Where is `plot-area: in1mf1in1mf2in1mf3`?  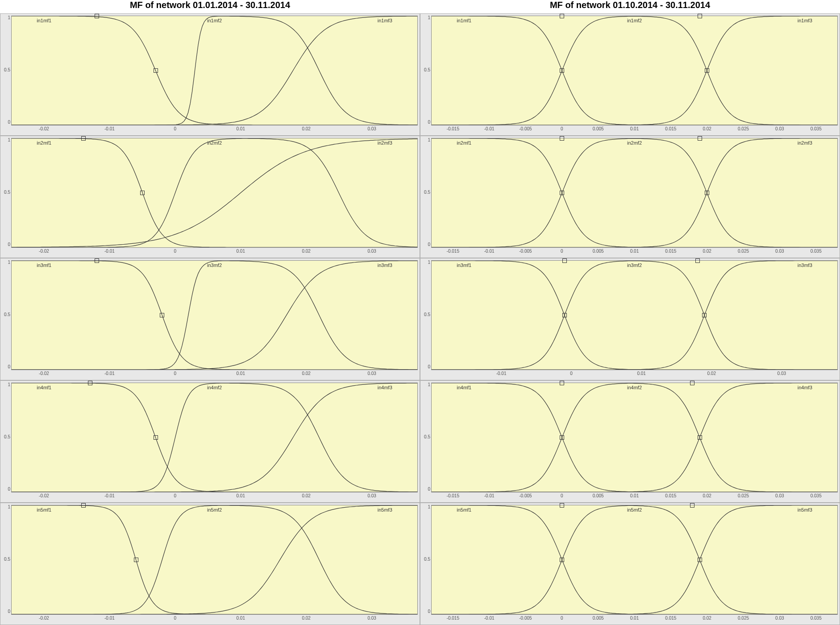
plot-area: in1mf1in1mf2in1mf3 is located at coordinates (635, 71).